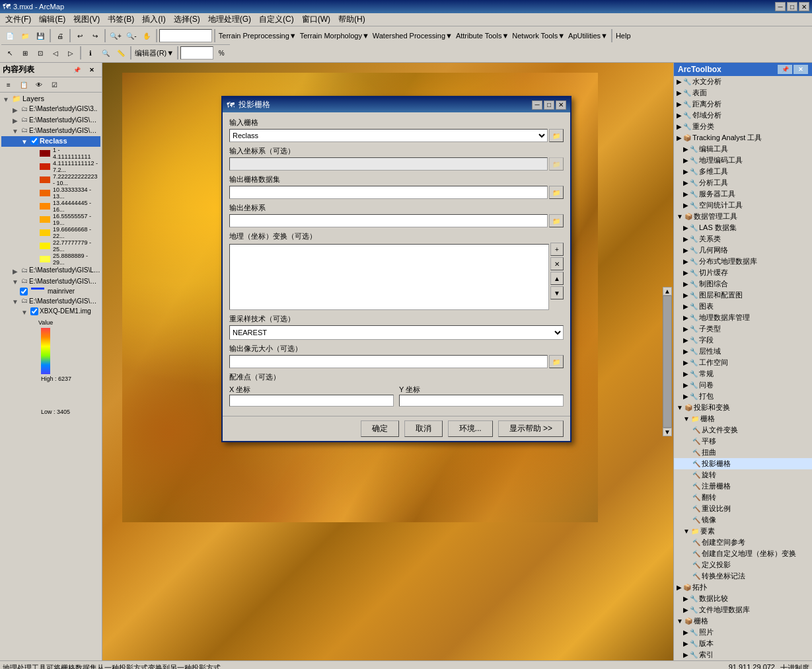 The height and width of the screenshot is (669, 812). What do you see at coordinates (316, 20) in the screenshot?
I see `menu-window: 窗口(W)` at bounding box center [316, 20].